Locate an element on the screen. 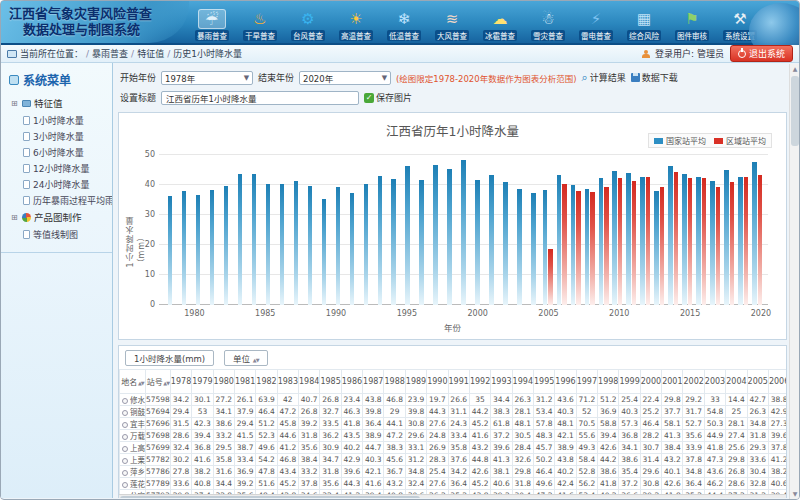 The width and height of the screenshot is (800, 500). col-header-1982: 1982 is located at coordinates (266, 382).